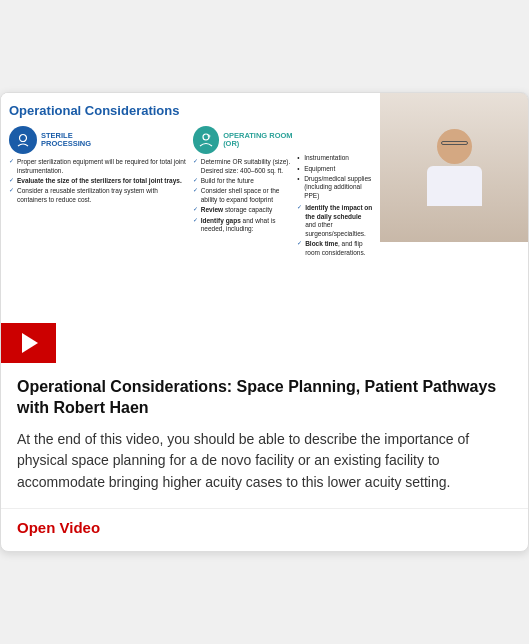 The width and height of the screenshot is (529, 644). Describe the element at coordinates (243, 226) in the screenshot. I see `or-bullet-5: Identify gaps and what is needed, includ…` at that location.